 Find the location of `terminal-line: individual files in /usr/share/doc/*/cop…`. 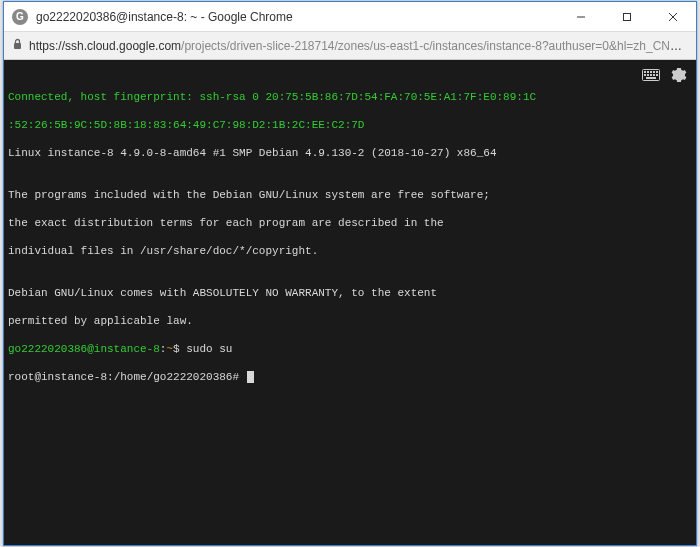

terminal-line: individual files in /usr/share/doc/*/cop… is located at coordinates (350, 251).